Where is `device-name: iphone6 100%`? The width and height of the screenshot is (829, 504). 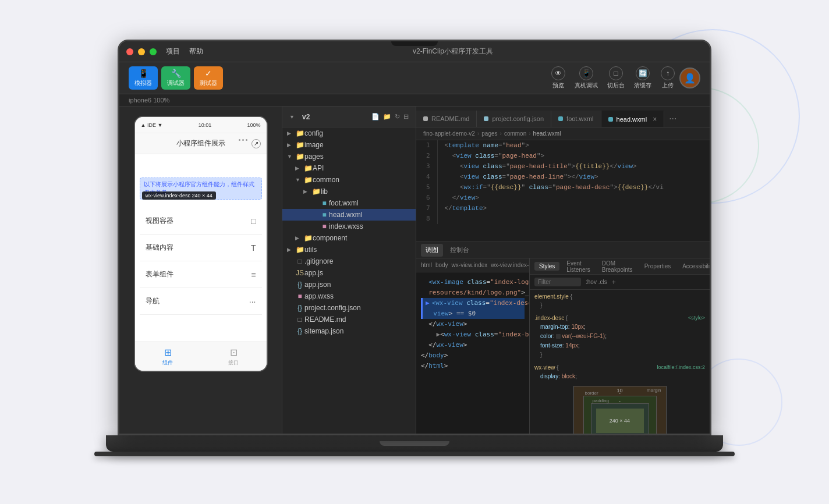 device-name: iphone6 100% is located at coordinates (149, 100).